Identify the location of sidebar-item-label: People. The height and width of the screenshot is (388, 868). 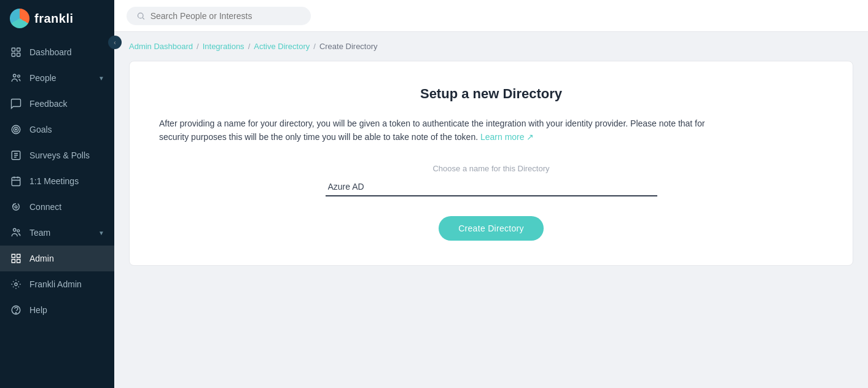
(43, 78).